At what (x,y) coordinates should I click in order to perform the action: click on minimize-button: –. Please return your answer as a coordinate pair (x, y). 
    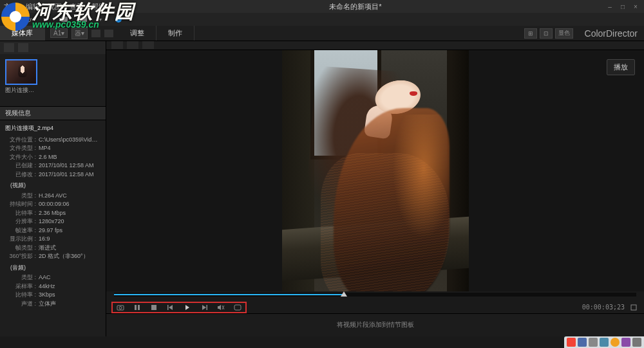
    Looking at the image, I should click on (610, 6).